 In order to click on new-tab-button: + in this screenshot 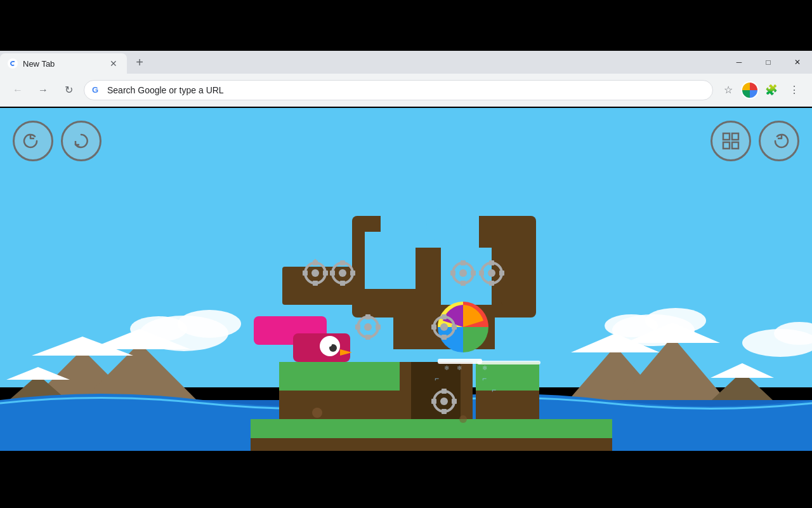, I will do `click(140, 62)`.